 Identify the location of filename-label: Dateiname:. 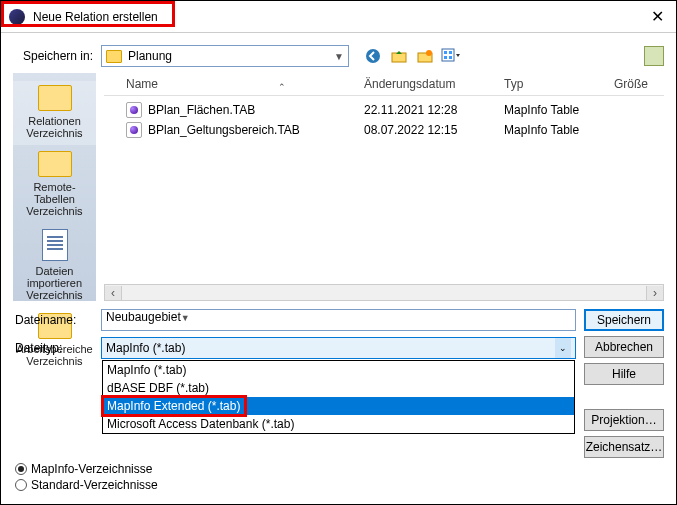
(53, 320).